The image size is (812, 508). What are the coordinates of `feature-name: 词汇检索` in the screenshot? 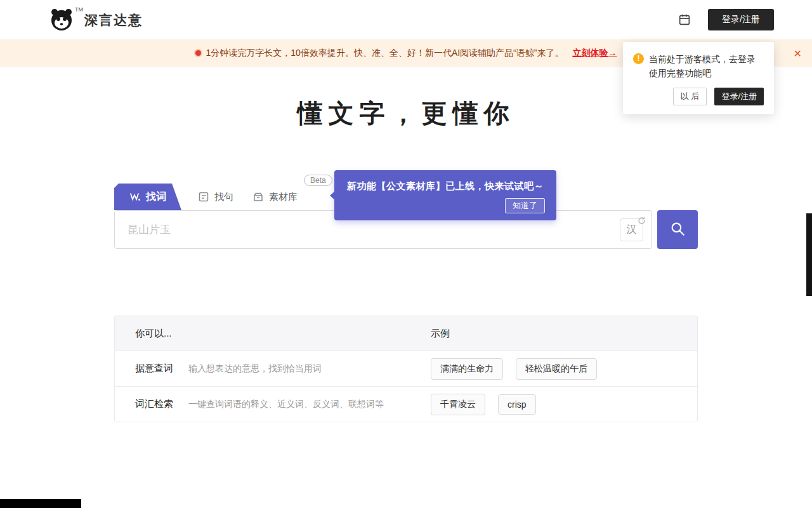 It's located at (162, 404).